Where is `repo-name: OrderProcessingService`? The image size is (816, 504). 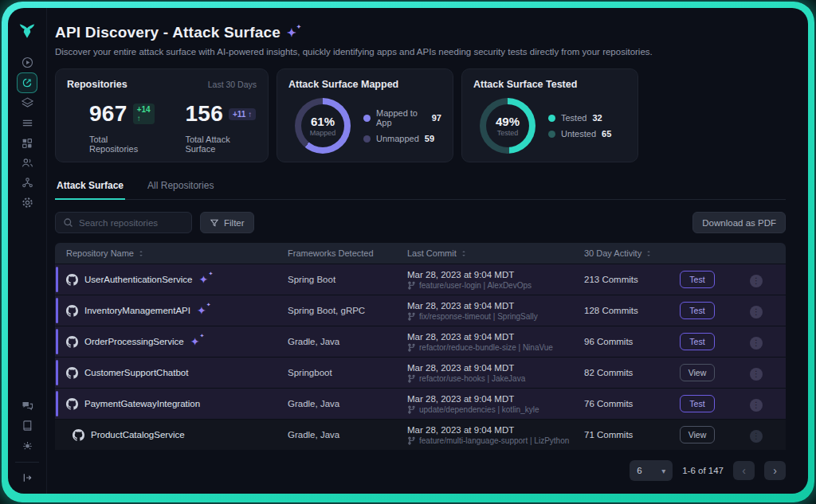 repo-name: OrderProcessingService is located at coordinates (134, 342).